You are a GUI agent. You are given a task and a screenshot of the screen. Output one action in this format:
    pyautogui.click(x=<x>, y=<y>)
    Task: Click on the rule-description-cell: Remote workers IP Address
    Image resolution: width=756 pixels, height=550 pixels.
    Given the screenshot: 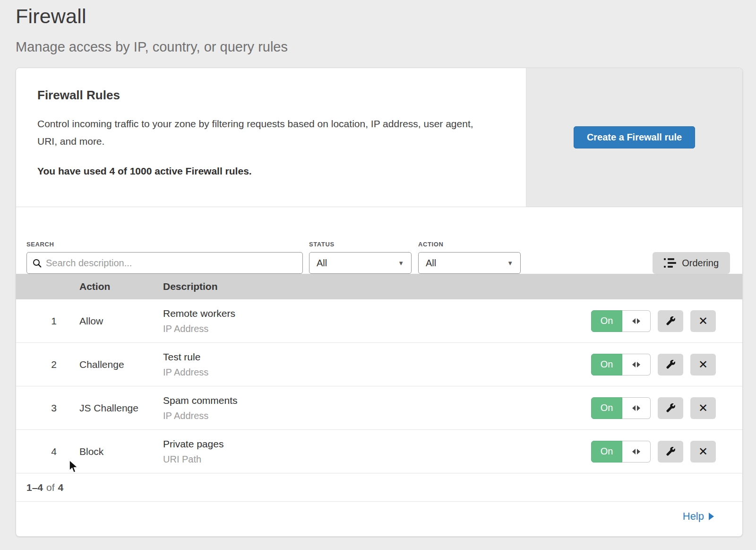 What is the action you would take?
    pyautogui.click(x=377, y=321)
    